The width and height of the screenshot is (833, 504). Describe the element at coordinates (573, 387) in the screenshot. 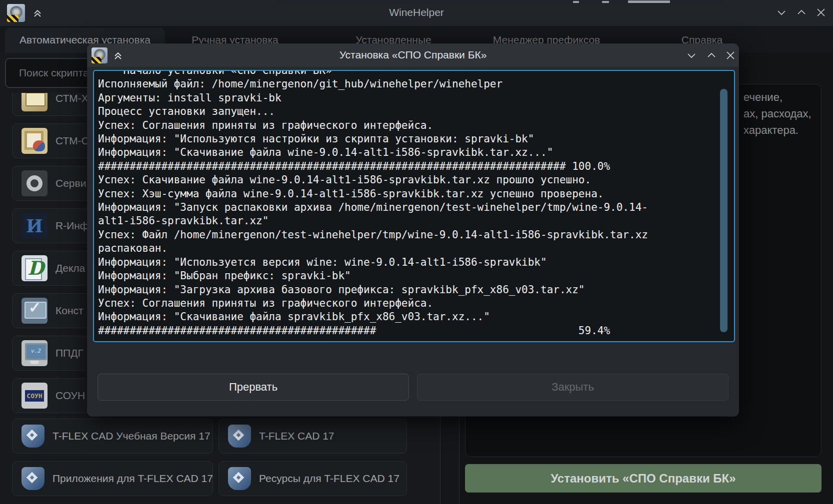

I see `close-button-label: Закрыть` at that location.